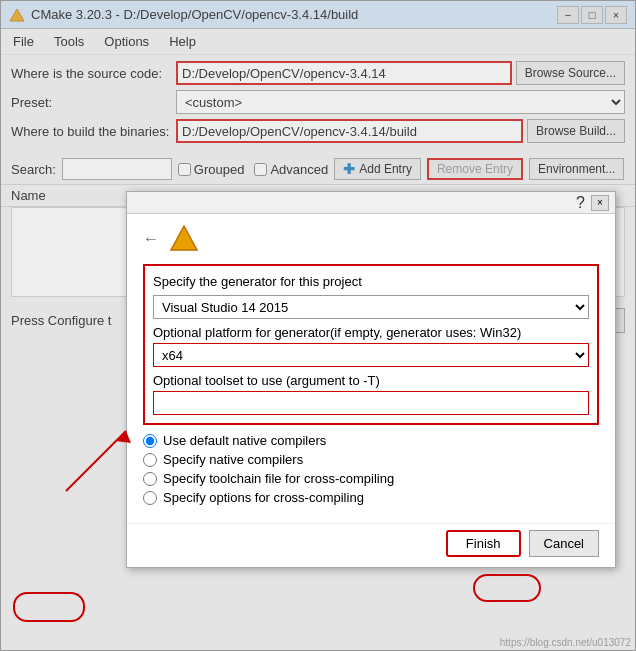 The image size is (636, 651). What do you see at coordinates (600, 203) in the screenshot?
I see `dialog-close-button: ×` at bounding box center [600, 203].